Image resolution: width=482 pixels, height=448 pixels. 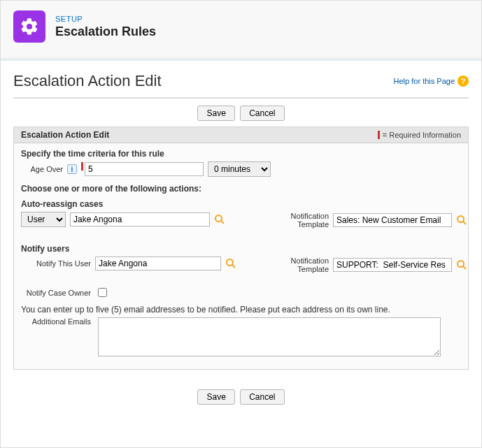 I want to click on save-button-bottom: Save, so click(x=215, y=397).